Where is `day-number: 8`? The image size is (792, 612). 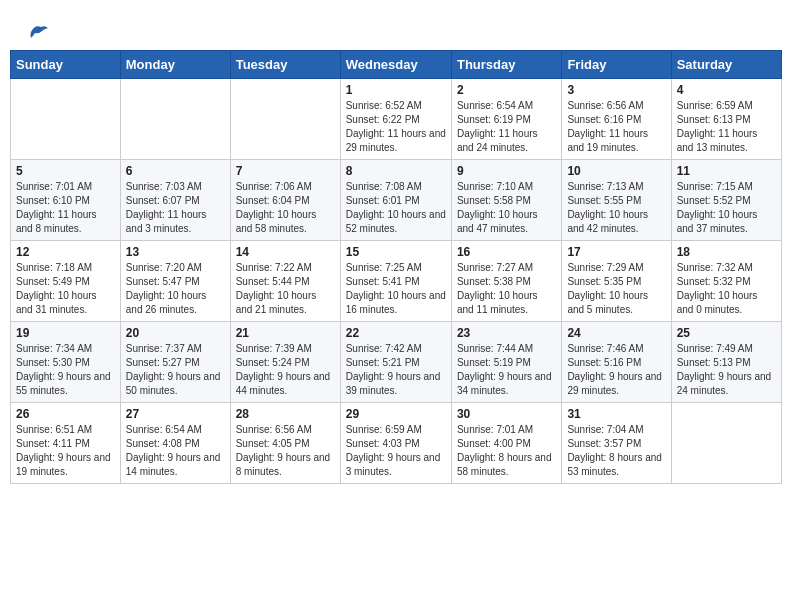 day-number: 8 is located at coordinates (396, 171).